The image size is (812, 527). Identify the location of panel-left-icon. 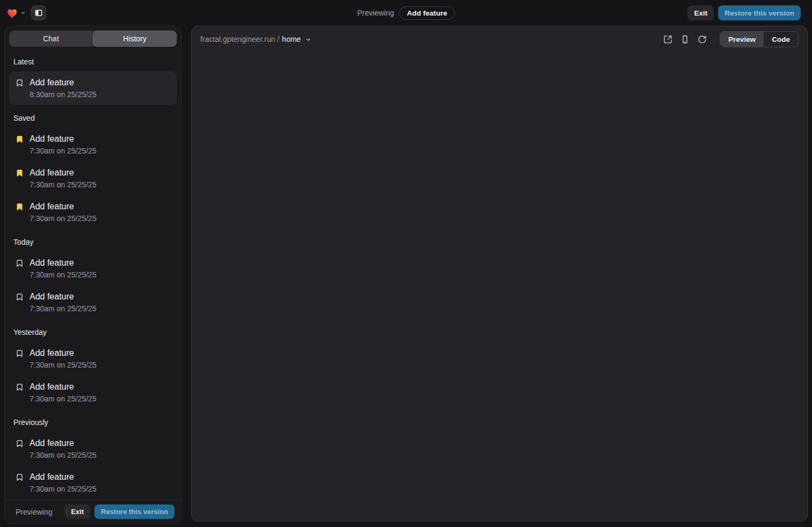
(39, 13).